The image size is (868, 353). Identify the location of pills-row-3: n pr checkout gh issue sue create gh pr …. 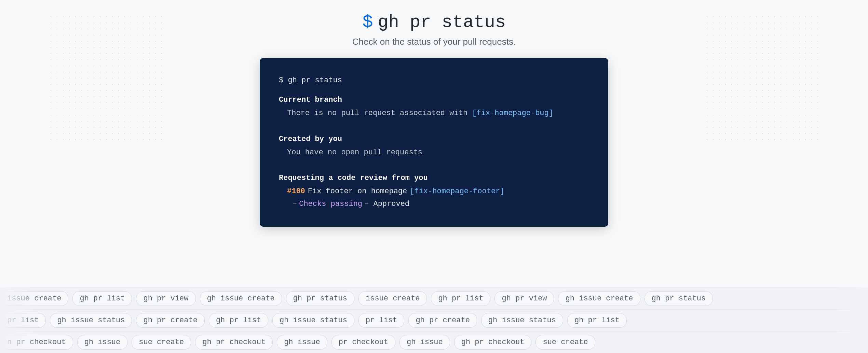
(434, 342).